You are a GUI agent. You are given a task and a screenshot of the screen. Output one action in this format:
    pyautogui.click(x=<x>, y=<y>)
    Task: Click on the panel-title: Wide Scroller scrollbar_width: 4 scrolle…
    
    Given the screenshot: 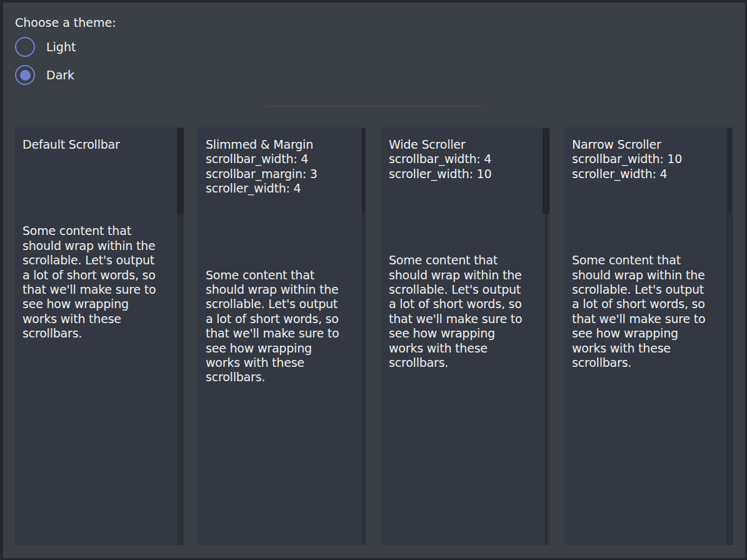 What is the action you would take?
    pyautogui.click(x=463, y=159)
    